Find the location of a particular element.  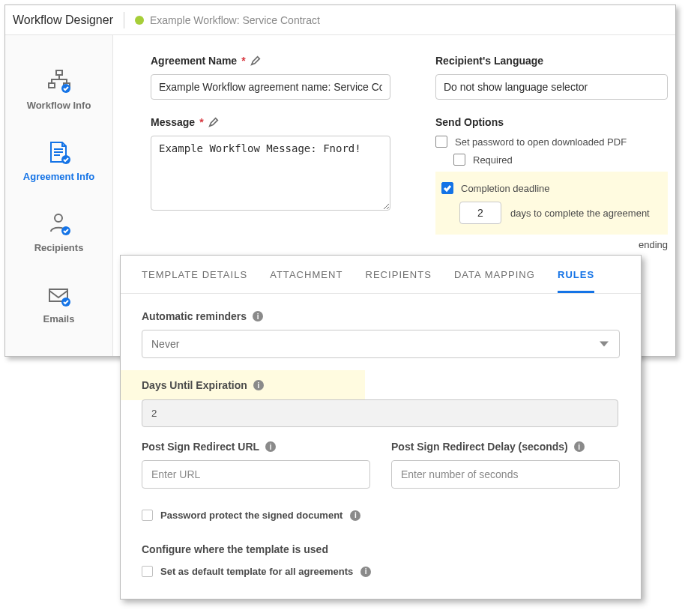

redirect-url-input is located at coordinates (256, 474).